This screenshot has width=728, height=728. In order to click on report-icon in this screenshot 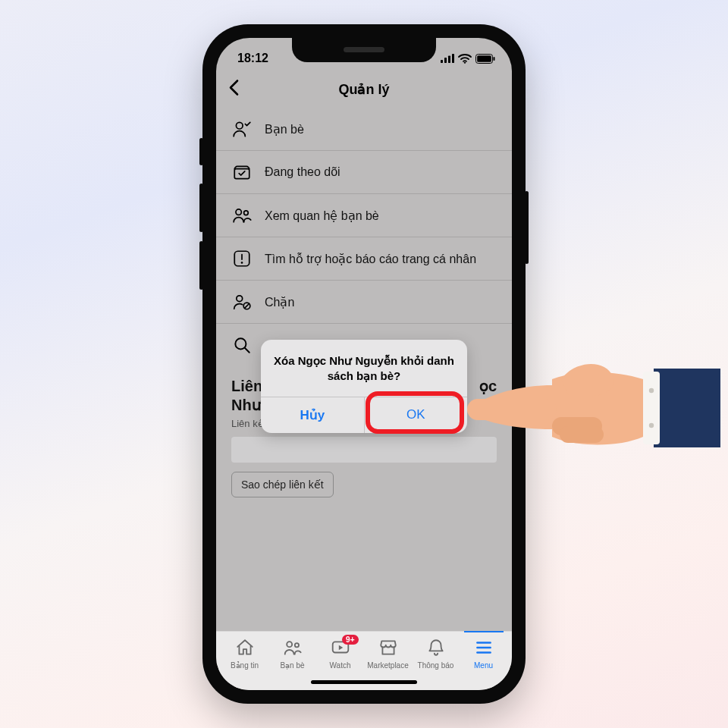, I will do `click(242, 259)`.